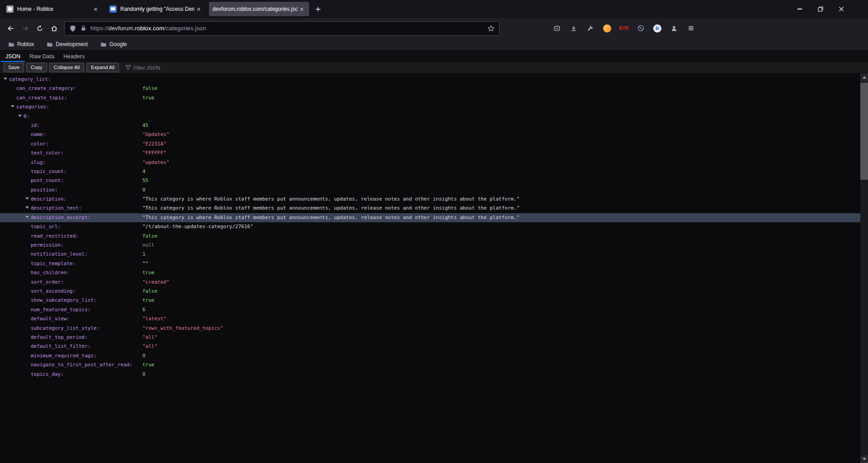 Image resolution: width=868 pixels, height=463 pixels. What do you see at coordinates (74, 56) in the screenshot?
I see `viewer-tab-headers: Headers` at bounding box center [74, 56].